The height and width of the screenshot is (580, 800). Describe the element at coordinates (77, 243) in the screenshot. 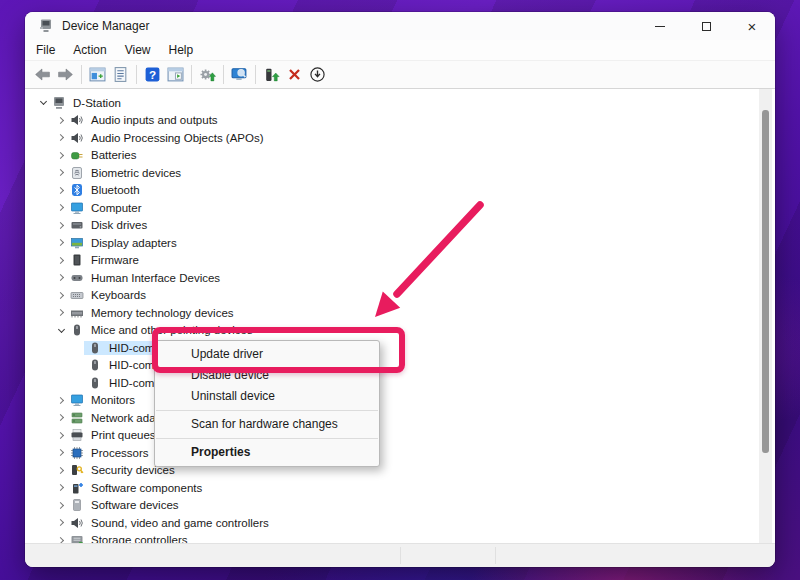

I see `display-icon` at that location.